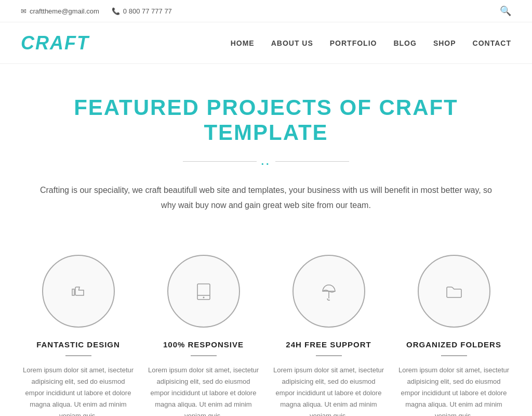 This screenshot has width=532, height=416. What do you see at coordinates (78, 344) in the screenshot?
I see `feature-title-1: FANTASTIC DESIGN` at bounding box center [78, 344].